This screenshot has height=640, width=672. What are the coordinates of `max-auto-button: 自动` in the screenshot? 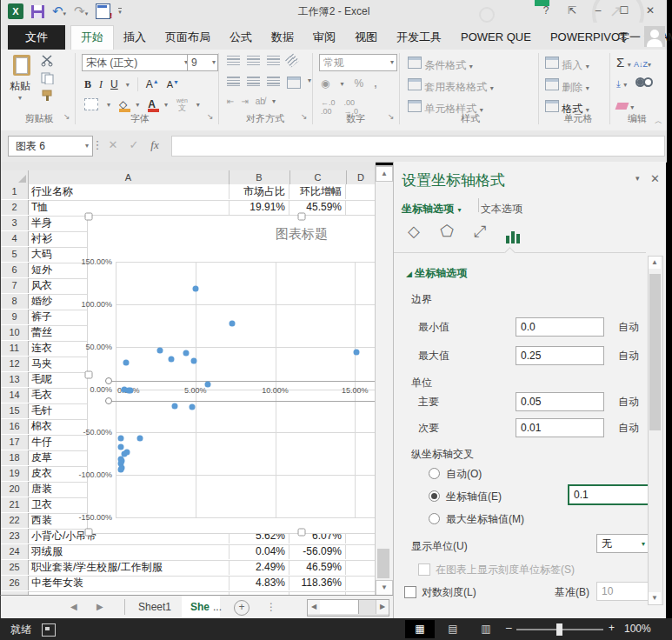 It's located at (629, 357).